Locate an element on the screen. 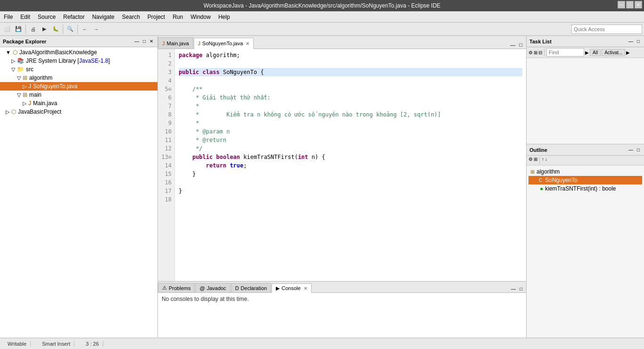 The width and height of the screenshot is (644, 349). quick-access-input is located at coordinates (607, 29).